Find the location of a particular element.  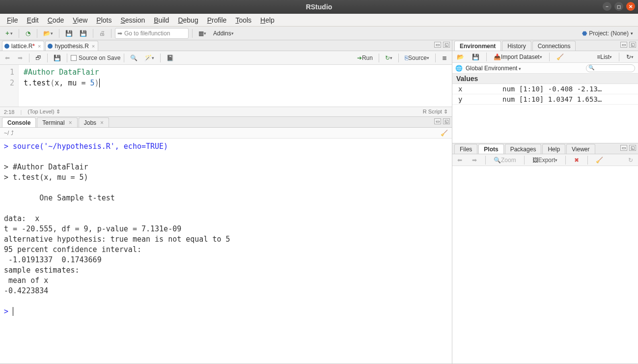

console-tab-console: Console is located at coordinates (19, 122).